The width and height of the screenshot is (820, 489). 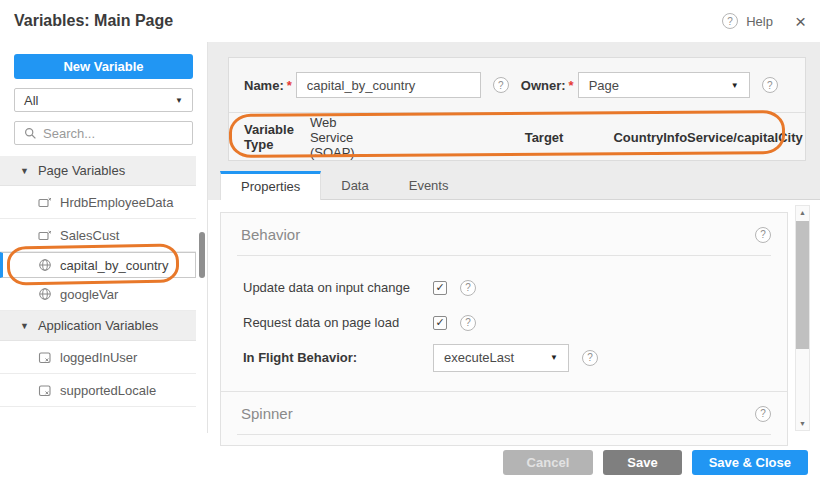 I want to click on search-input, so click(x=131, y=134).